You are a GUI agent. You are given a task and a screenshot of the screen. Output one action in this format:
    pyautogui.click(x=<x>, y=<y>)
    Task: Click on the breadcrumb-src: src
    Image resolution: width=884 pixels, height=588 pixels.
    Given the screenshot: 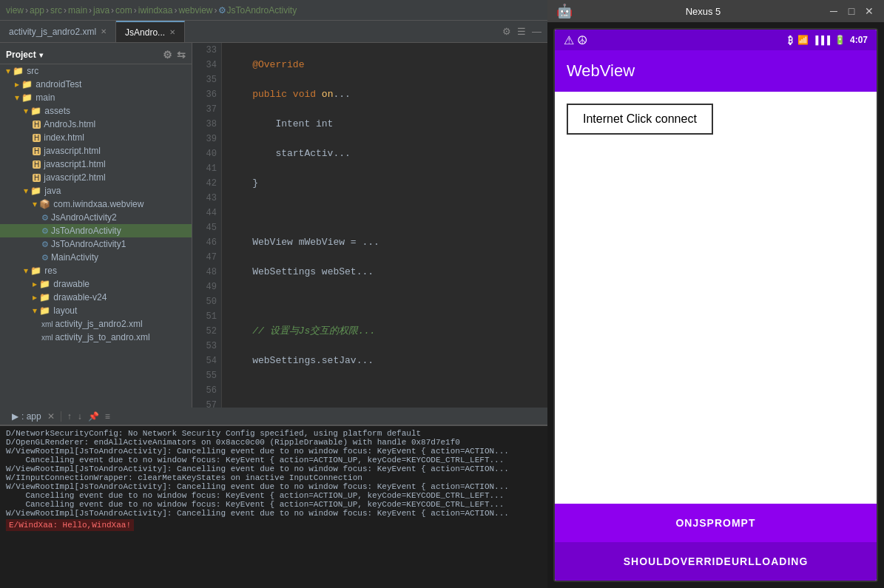 What is the action you would take?
    pyautogui.click(x=56, y=10)
    